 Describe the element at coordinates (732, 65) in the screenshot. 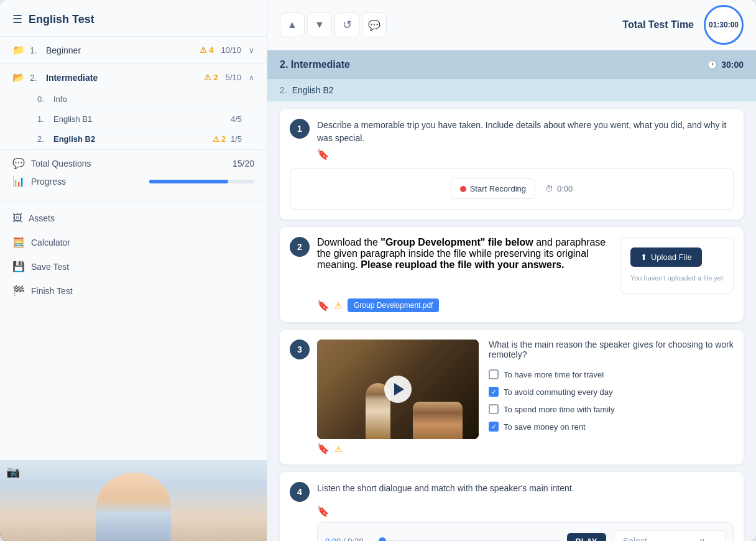

I see `section-time: 30:00` at that location.